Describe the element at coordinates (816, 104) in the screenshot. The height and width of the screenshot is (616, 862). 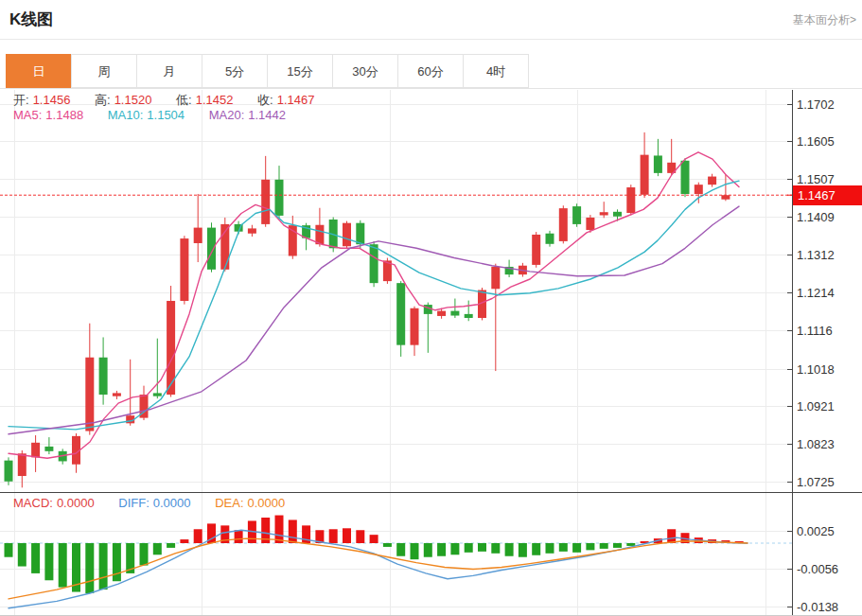
I see `svg-text: 1.1702` at that location.